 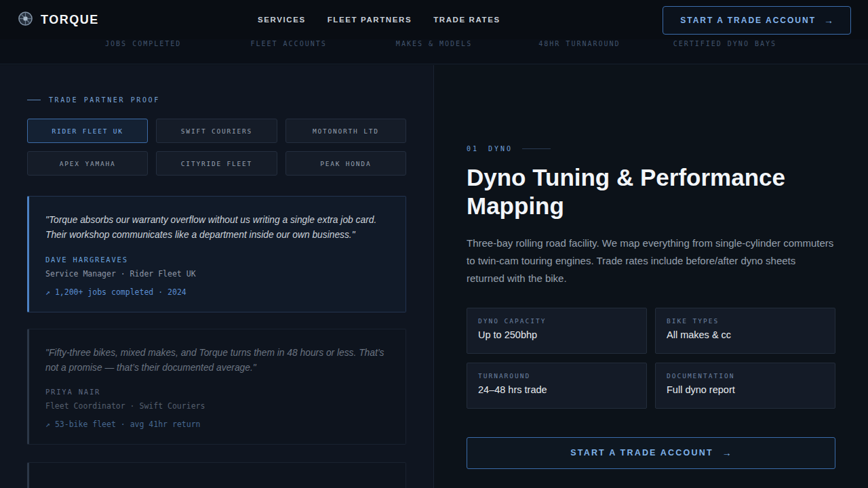 I want to click on spec-label: BIKE TYPES, so click(x=745, y=321).